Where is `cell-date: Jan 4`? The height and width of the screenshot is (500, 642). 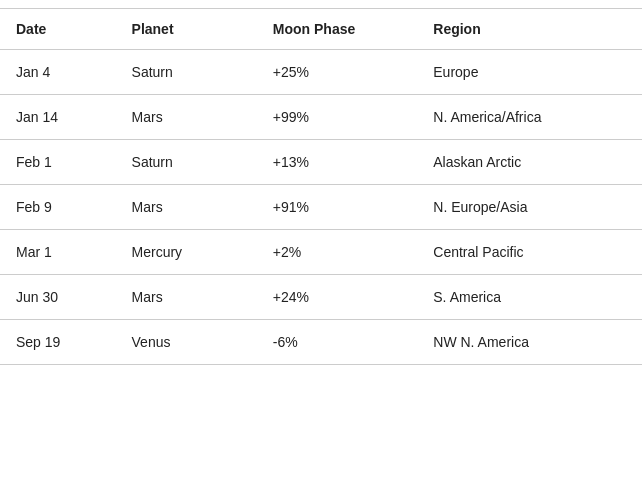
cell-date: Jan 4 is located at coordinates (58, 72).